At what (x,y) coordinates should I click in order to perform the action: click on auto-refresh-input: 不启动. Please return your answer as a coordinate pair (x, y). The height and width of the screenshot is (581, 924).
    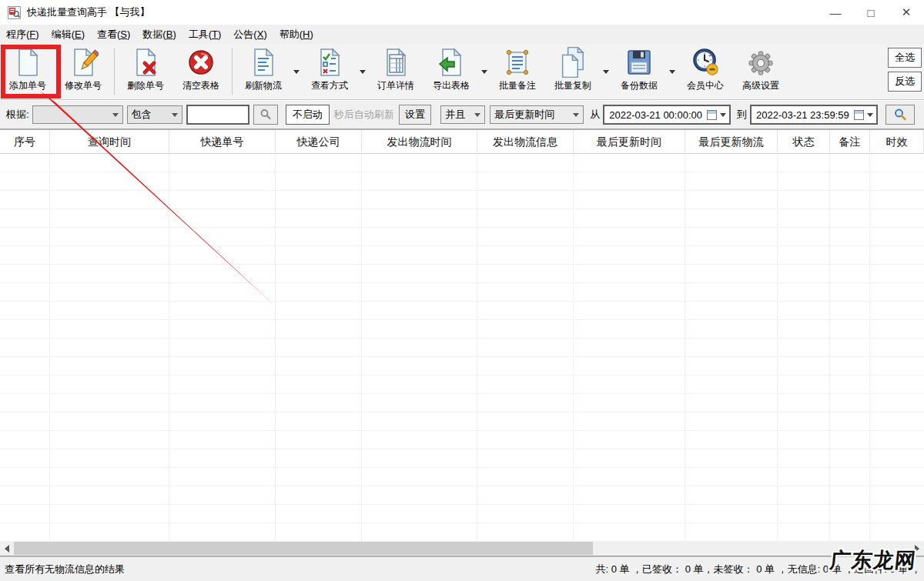
    Looking at the image, I should click on (308, 115).